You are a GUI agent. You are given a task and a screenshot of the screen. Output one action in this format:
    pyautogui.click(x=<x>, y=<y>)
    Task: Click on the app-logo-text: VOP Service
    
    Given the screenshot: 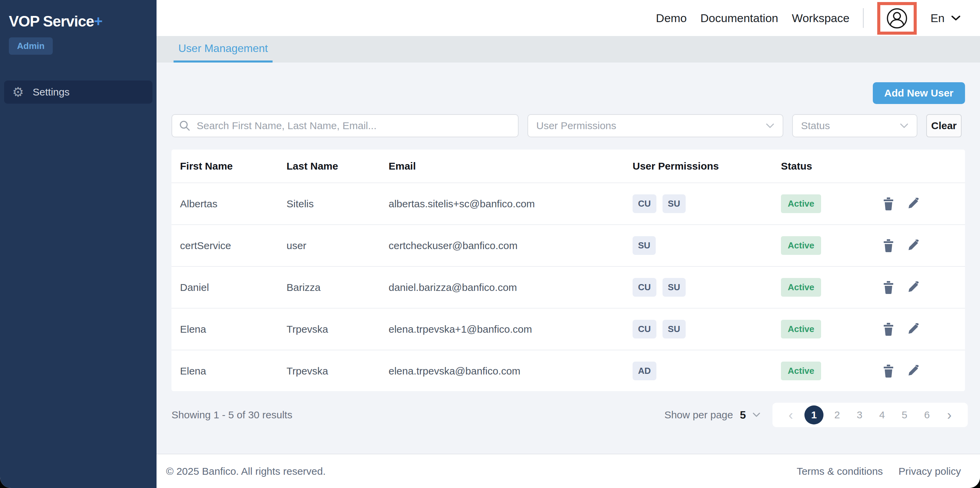 What is the action you would take?
    pyautogui.click(x=51, y=21)
    